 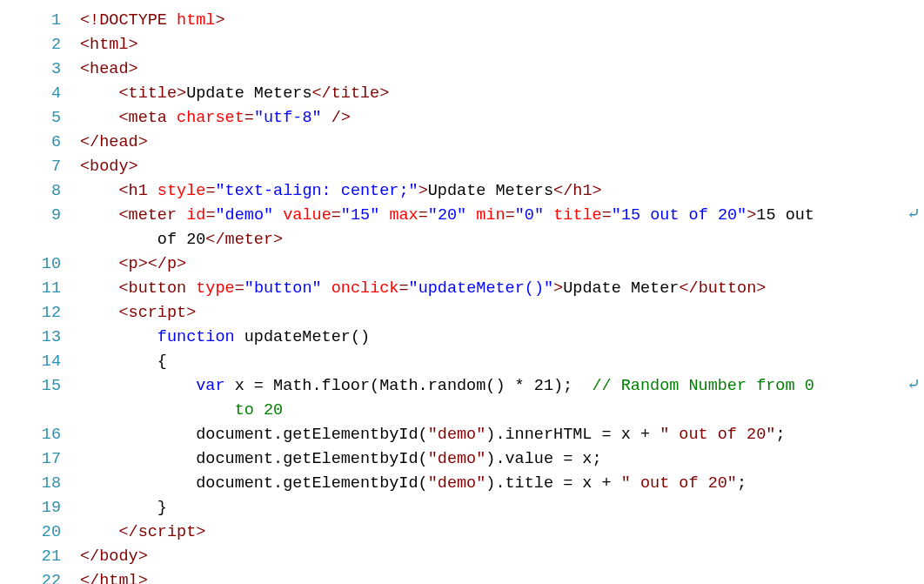 I want to click on code-content: </body>, so click(x=502, y=557).